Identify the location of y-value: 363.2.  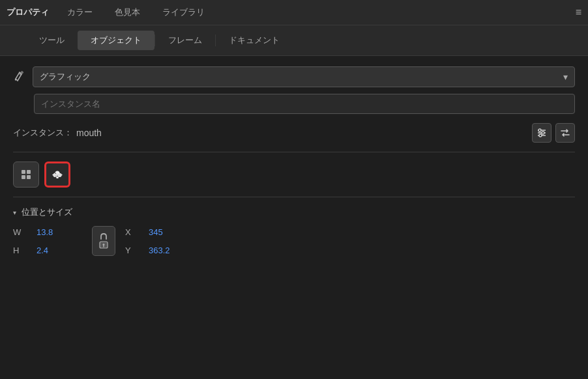
(171, 250).